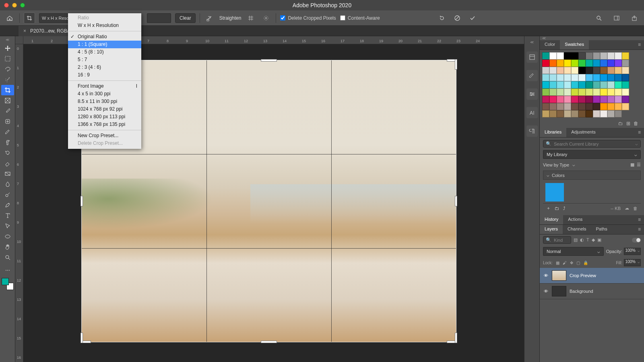  I want to click on filter-type-icon: T, so click(588, 240).